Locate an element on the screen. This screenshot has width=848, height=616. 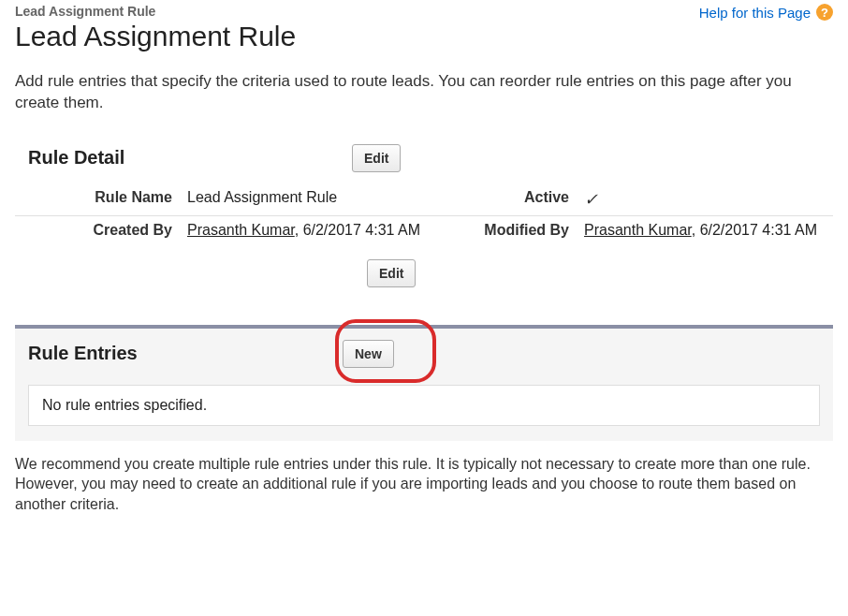
rule-detail-table: Rule Name Lead Assignment Rule Active ✓ … is located at coordinates (424, 213).